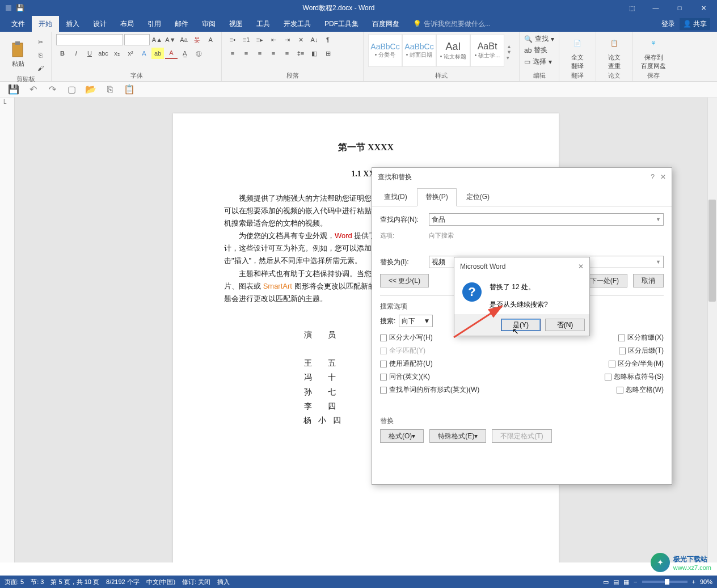 This screenshot has height=588, width=717. What do you see at coordinates (626, 582) in the screenshot?
I see `view-web-layout: ▦` at bounding box center [626, 582].